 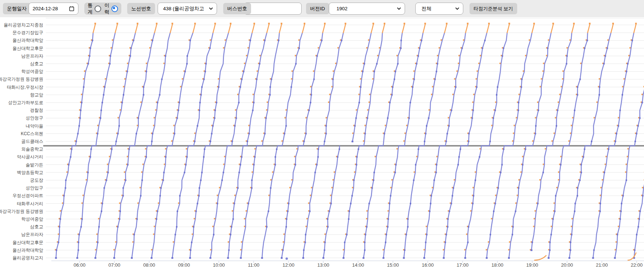 I want to click on scope-select: 전체, so click(x=439, y=9).